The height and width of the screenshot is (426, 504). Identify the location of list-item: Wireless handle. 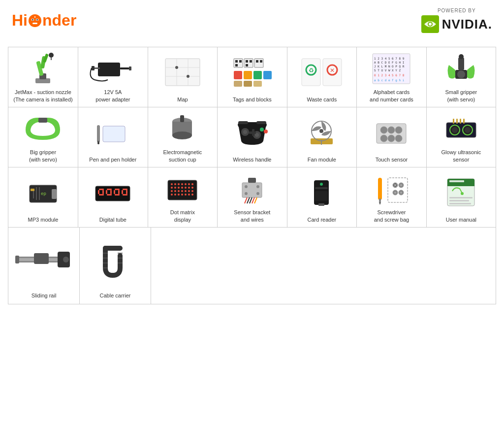
(252, 137).